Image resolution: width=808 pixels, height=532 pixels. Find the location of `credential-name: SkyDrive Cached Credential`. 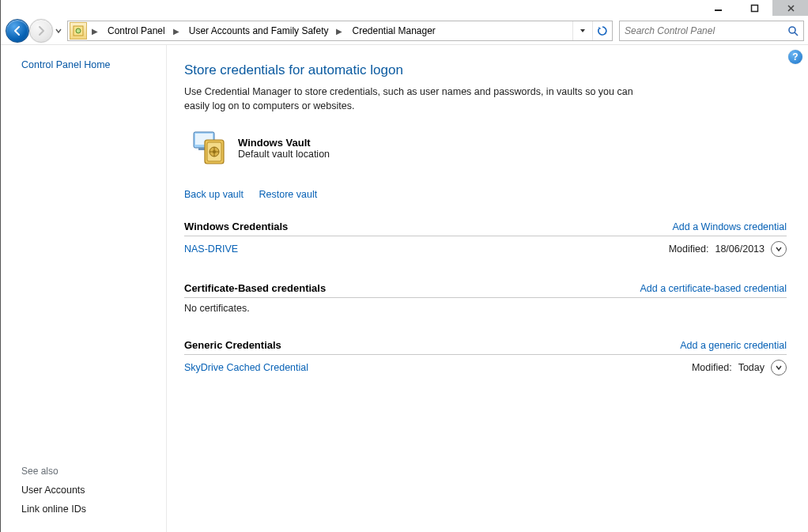

credential-name: SkyDrive Cached Credential is located at coordinates (247, 368).